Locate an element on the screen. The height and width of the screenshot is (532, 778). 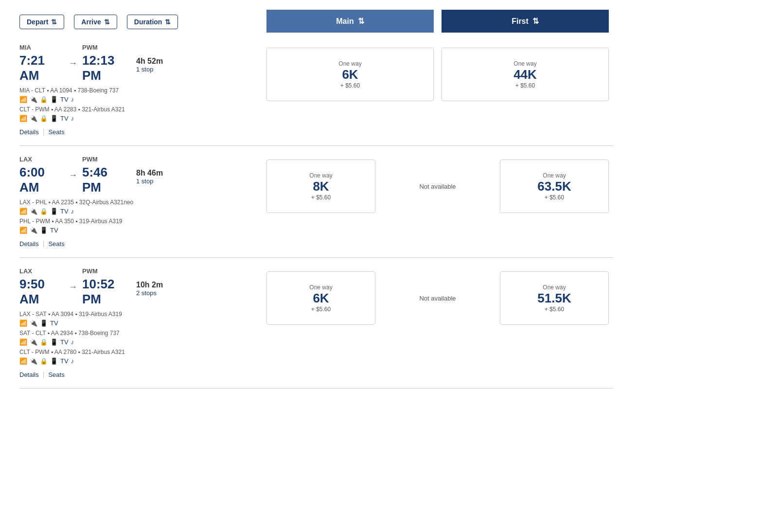
extra-first-amount: 63.5K is located at coordinates (554, 187).